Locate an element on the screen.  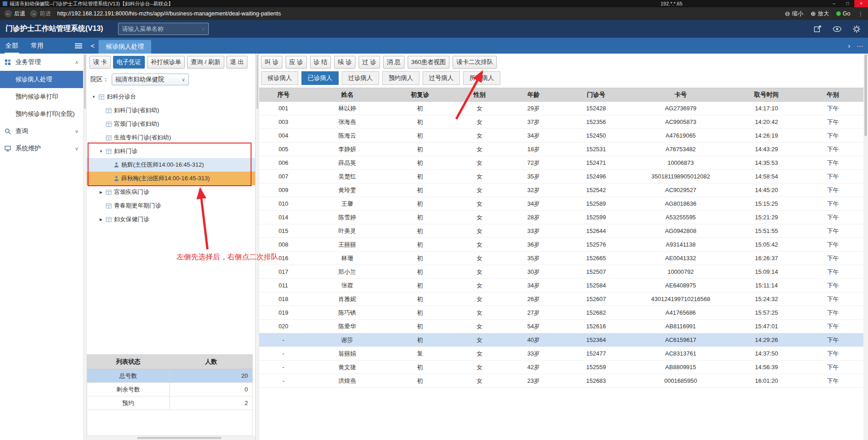
column-header: 取号时间 is located at coordinates (766, 95).